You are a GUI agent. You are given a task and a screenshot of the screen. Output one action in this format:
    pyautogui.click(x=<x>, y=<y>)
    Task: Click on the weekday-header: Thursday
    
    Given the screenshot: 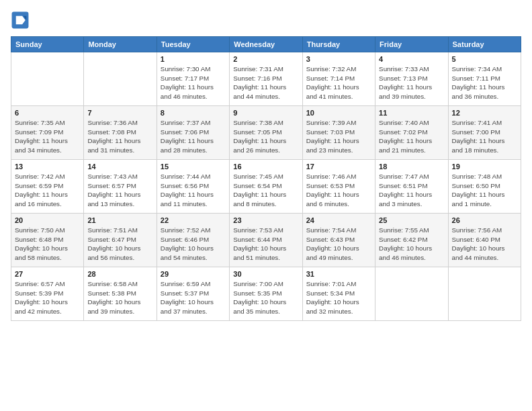 What is the action you would take?
    pyautogui.click(x=339, y=44)
    